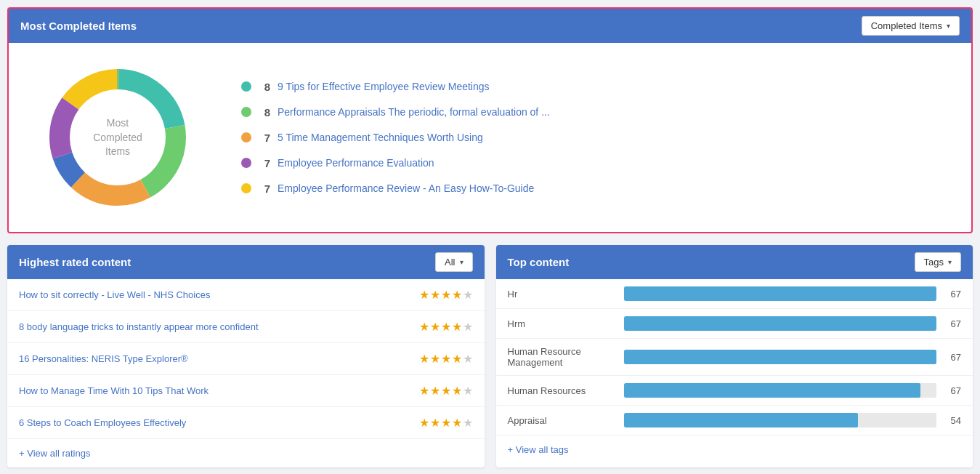 The width and height of the screenshot is (980, 474). Describe the element at coordinates (139, 327) in the screenshot. I see `content-link: 8 body language tricks to instantly appe…` at that location.